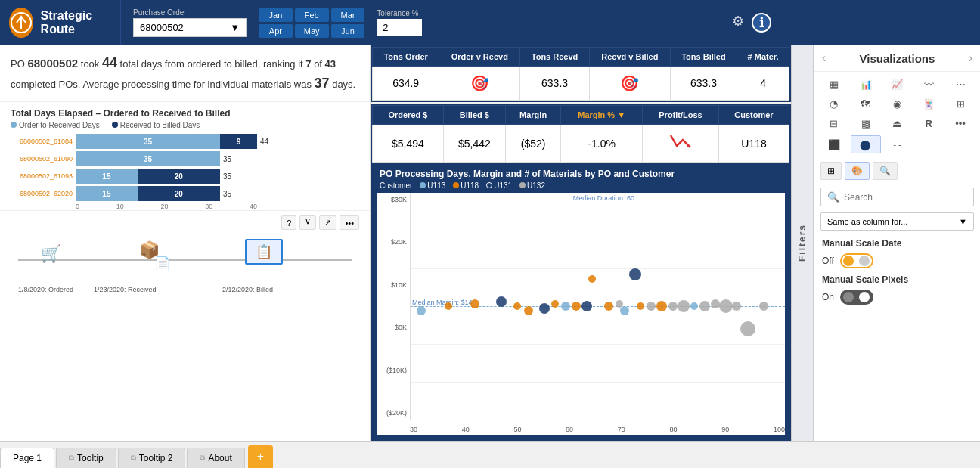 The height and width of the screenshot is (468, 980). I want to click on viz-icon-matrix: ⊟, so click(834, 123).